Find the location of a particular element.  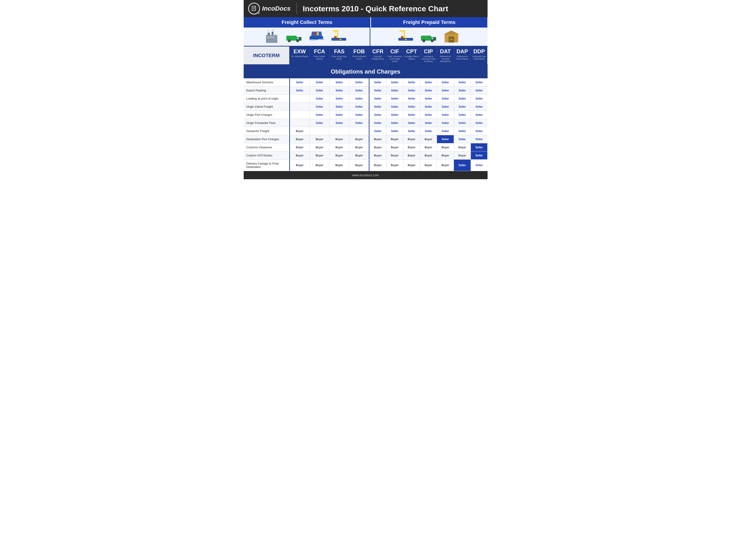

prepaid-cells: BuyerBuyerBuyerBuyerBuyerSellerSeller is located at coordinates (428, 165).